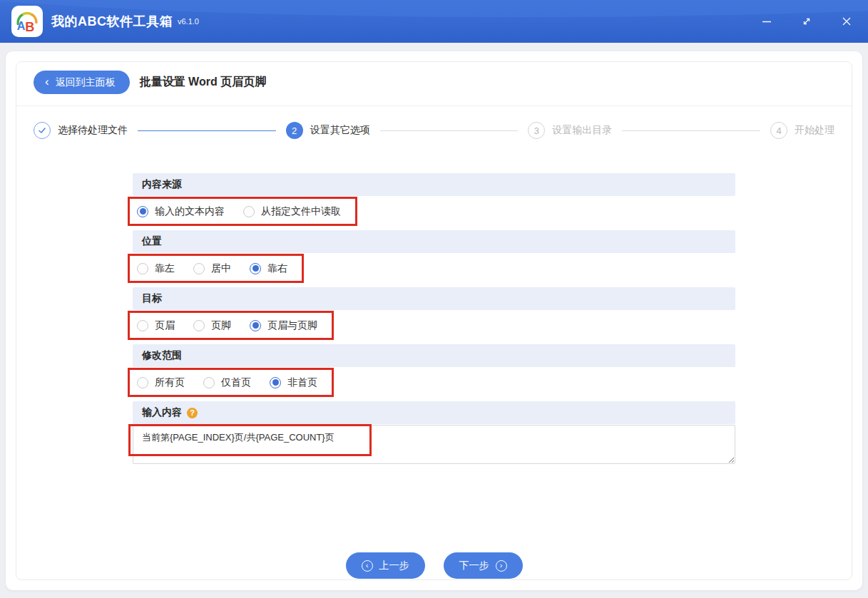  What do you see at coordinates (394, 566) in the screenshot?
I see `previous-step-label: 上一步` at bounding box center [394, 566].